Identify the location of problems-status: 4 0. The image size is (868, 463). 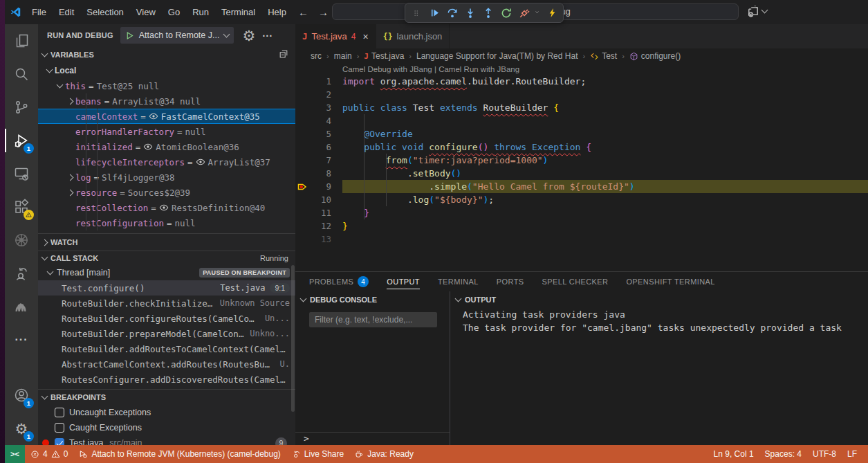
(49, 454).